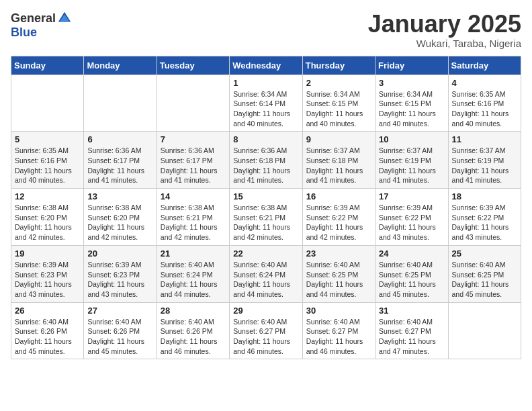  Describe the element at coordinates (47, 140) in the screenshot. I see `day-number: 5` at that location.